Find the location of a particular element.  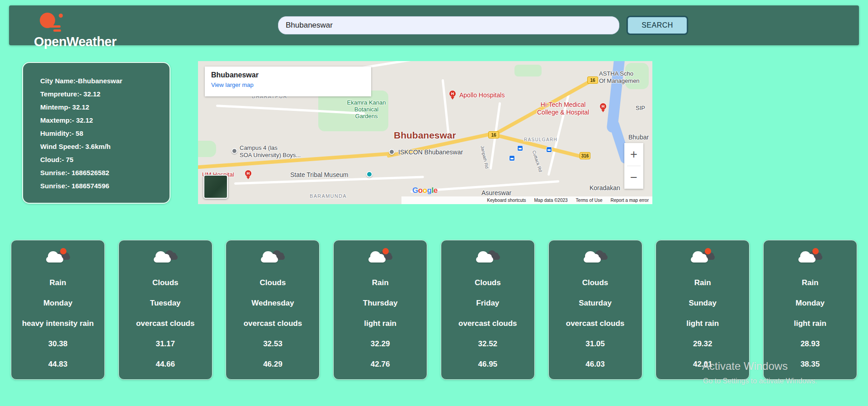

openweather-sun-logo-icon is located at coordinates (51, 23).